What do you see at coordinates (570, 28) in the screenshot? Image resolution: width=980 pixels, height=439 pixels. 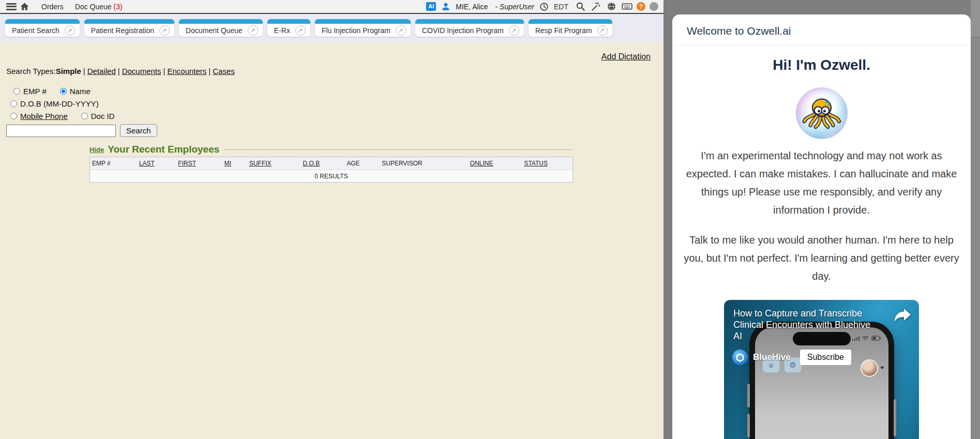 I see `tab-resp-fit-program: Resp Fit Program ↗` at bounding box center [570, 28].